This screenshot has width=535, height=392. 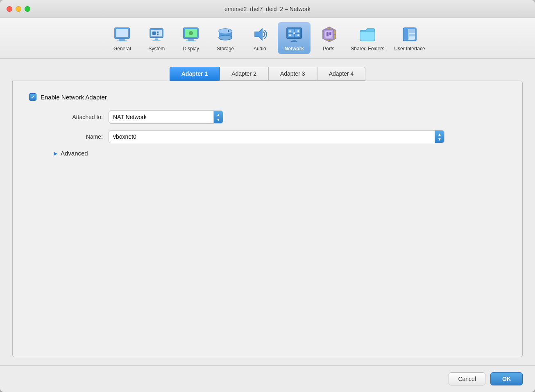 I want to click on audio-icon, so click(x=260, y=34).